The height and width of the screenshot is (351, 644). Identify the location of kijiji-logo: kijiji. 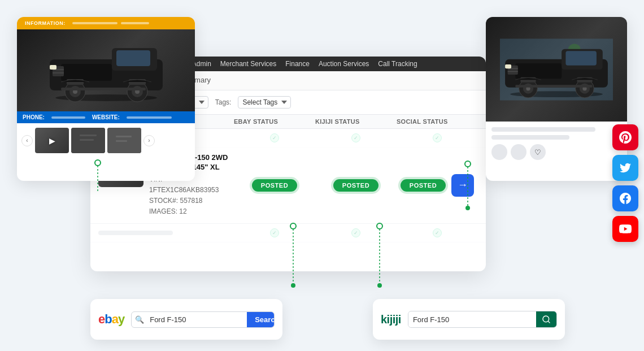
(391, 320).